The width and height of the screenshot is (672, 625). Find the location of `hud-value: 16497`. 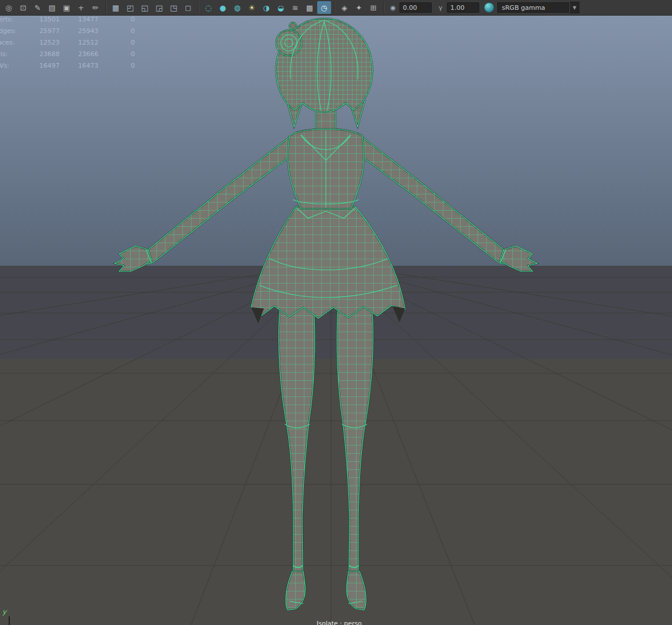

hud-value: 16497 is located at coordinates (41, 66).